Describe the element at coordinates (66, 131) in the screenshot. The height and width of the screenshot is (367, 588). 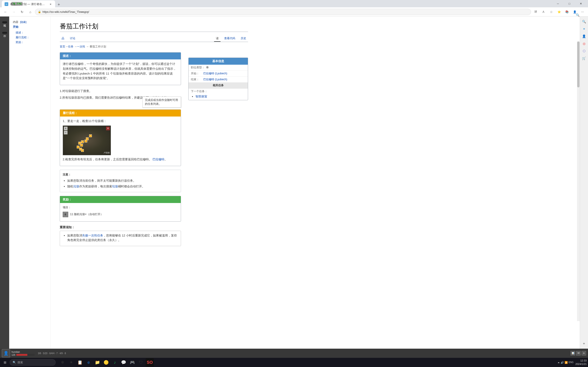
I see `map-controls: + −` at that location.